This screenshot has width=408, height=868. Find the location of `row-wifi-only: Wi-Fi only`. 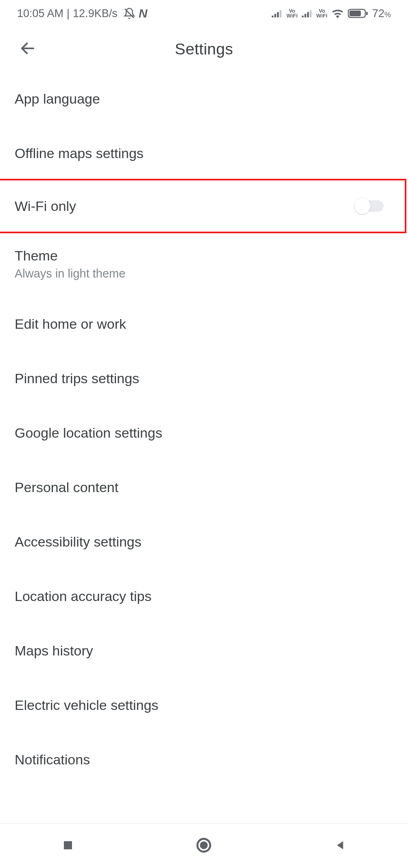

row-wifi-only: Wi-Fi only is located at coordinates (203, 206).